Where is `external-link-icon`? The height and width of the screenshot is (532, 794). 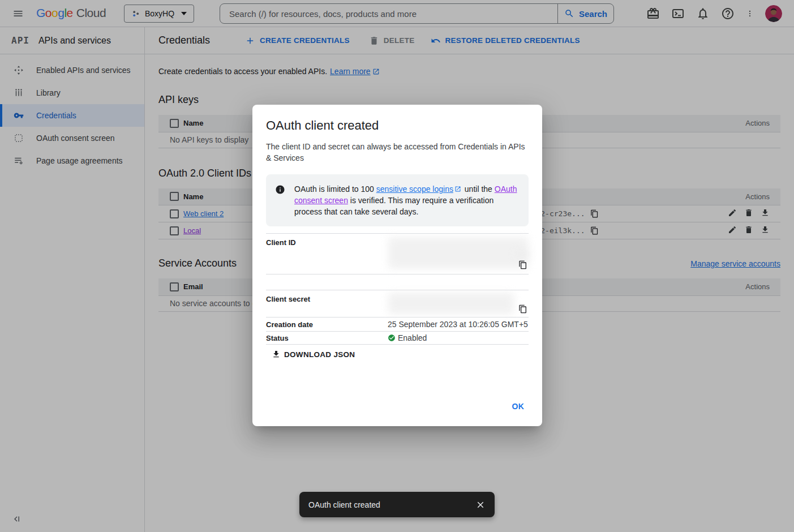
external-link-icon is located at coordinates (458, 189).